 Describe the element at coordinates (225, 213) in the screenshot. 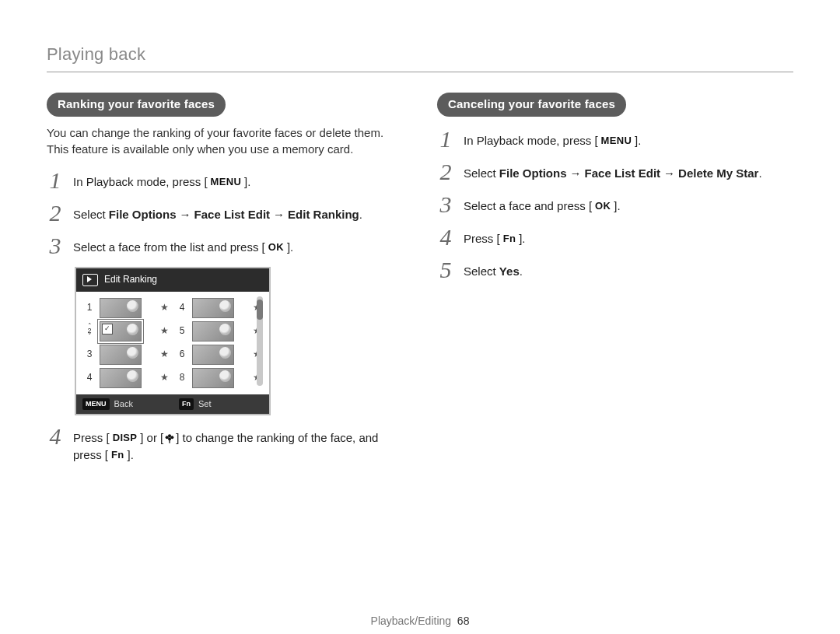

I see `step-2: 2 Select File Options→Face List Edit→Edi…` at that location.